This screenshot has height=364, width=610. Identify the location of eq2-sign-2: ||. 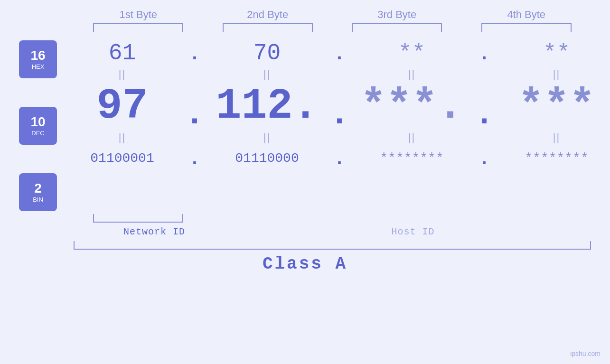
(267, 138).